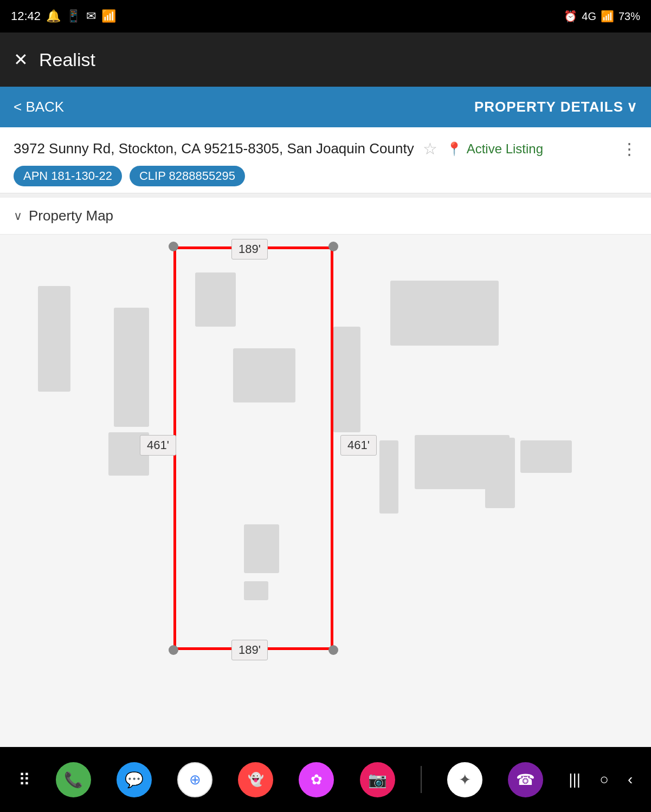 This screenshot has width=651, height=812. Describe the element at coordinates (18, 216) in the screenshot. I see `section-chevron-icon: ∨` at that location.